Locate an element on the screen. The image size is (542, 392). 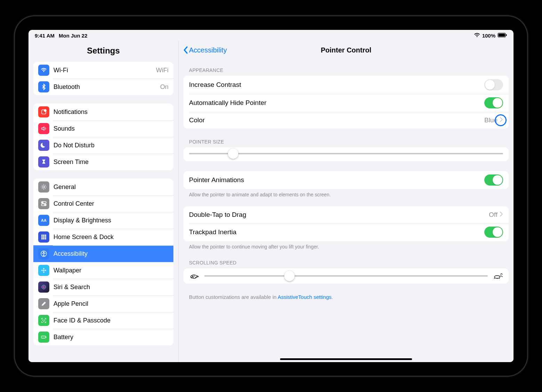
chevron-right-icon is located at coordinates (501, 120).